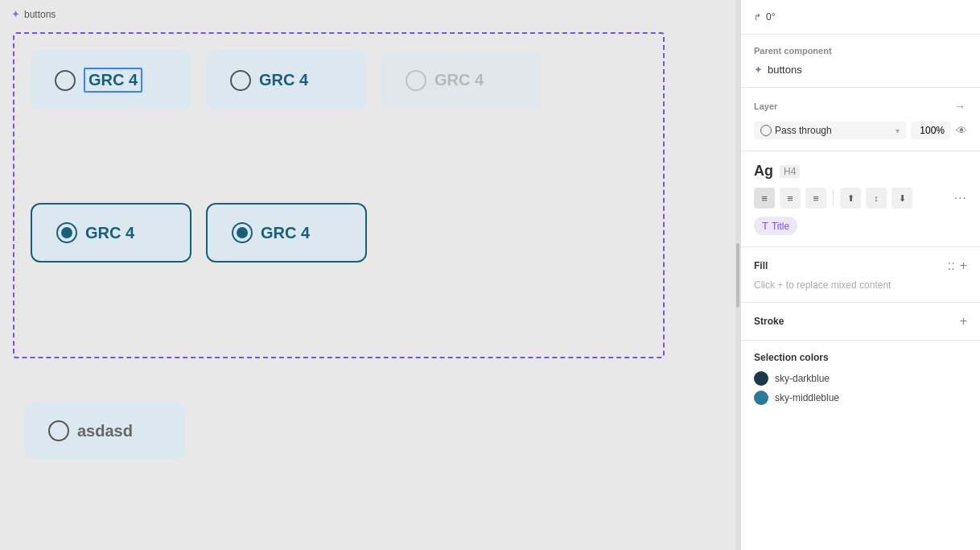  What do you see at coordinates (830, 130) in the screenshot?
I see `blend-mode-selector: Pass through ▾` at bounding box center [830, 130].